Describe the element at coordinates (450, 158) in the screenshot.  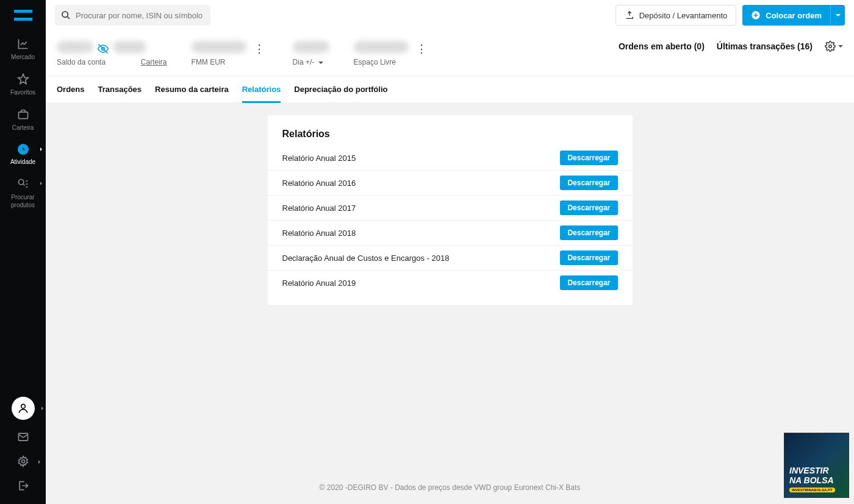
I see `report-row: Relatório Anual 2015 Descarregar` at that location.